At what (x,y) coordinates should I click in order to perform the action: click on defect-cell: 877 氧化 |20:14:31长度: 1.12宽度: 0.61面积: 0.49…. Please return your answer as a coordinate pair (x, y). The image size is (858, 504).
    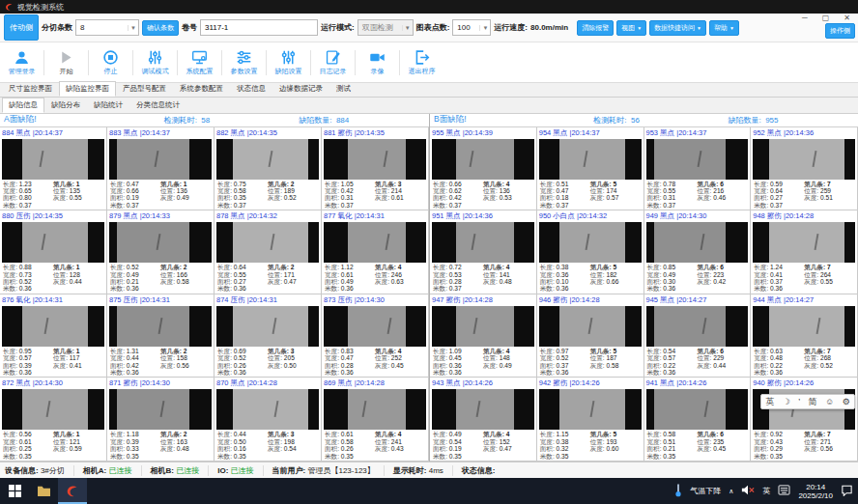
    Looking at the image, I should click on (375, 253).